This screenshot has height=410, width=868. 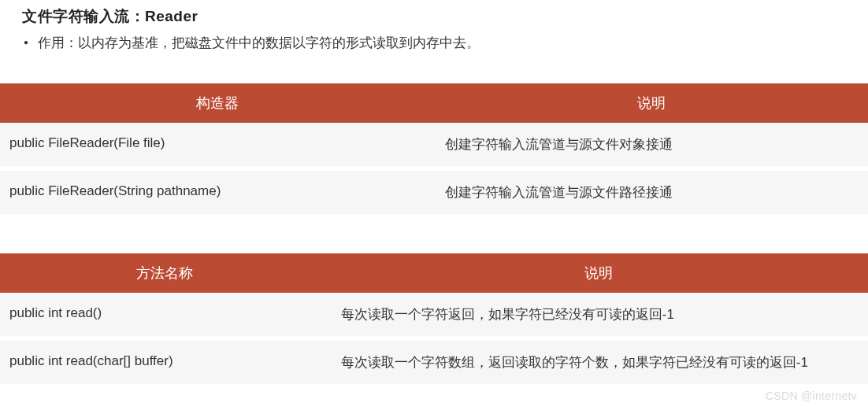 I want to click on cell-method: public int read(), so click(x=165, y=315).